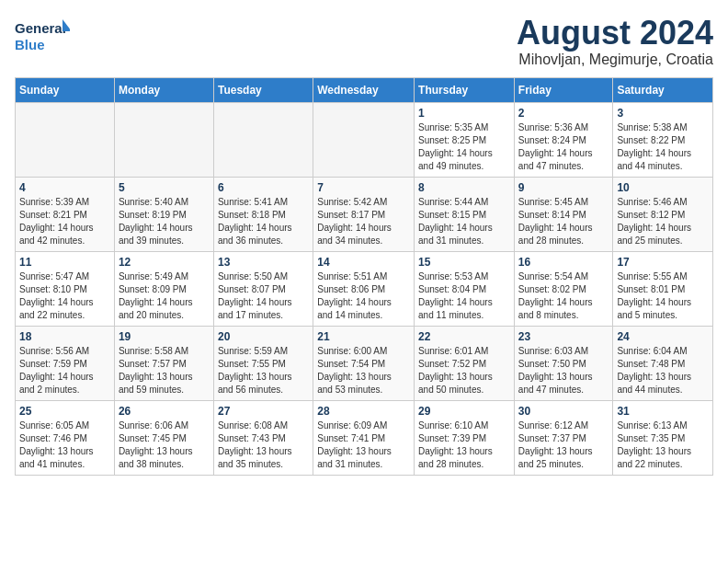  I want to click on calendar-cell: 21Sunrise: 6:00 AMSunset: 7:54 PMDayligh…, so click(364, 362).